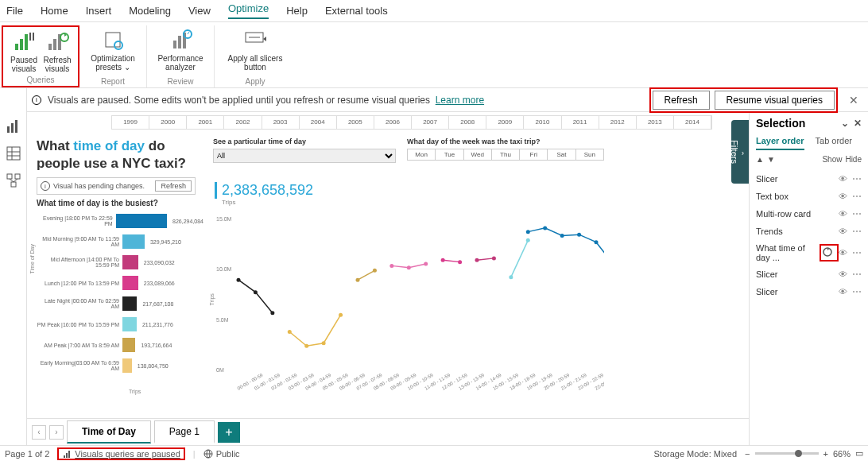  I want to click on page-next-button: ›, so click(56, 432).